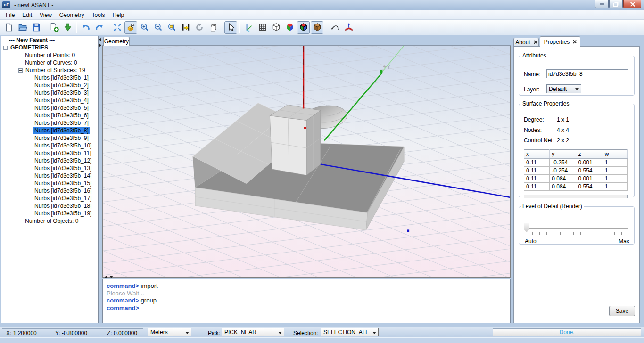  What do you see at coordinates (50, 78) in the screenshot?
I see `tree-item-nurbs: Nurbs [id7d3e3f5b_1]` at bounding box center [50, 78].